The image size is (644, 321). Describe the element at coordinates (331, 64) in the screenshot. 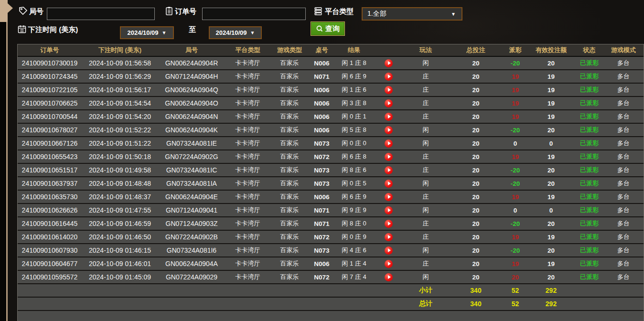

I see `table-row: 241009010730019 2024-10-09 01:56:58 GN00…` at that location.